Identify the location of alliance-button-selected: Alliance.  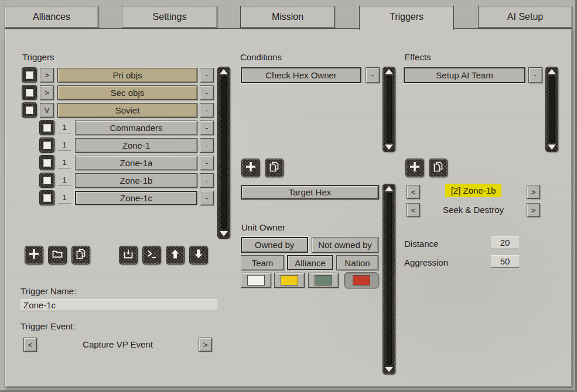
(310, 263).